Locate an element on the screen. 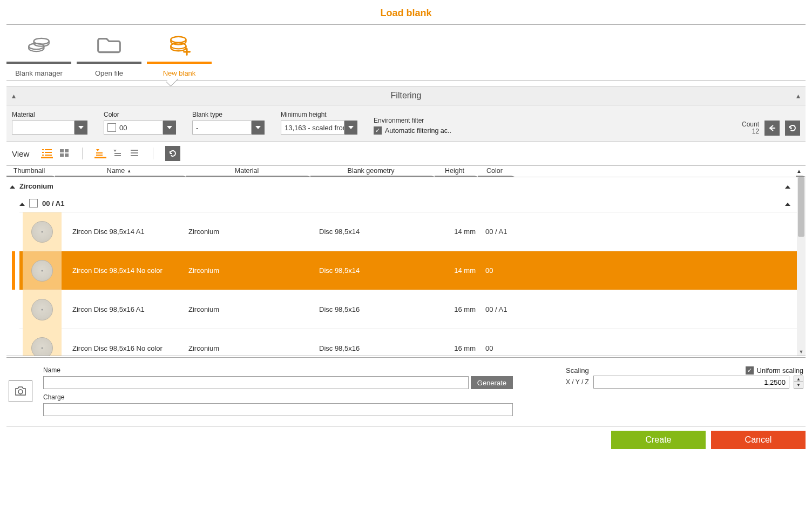  footer: Create Cancel is located at coordinates (406, 438).